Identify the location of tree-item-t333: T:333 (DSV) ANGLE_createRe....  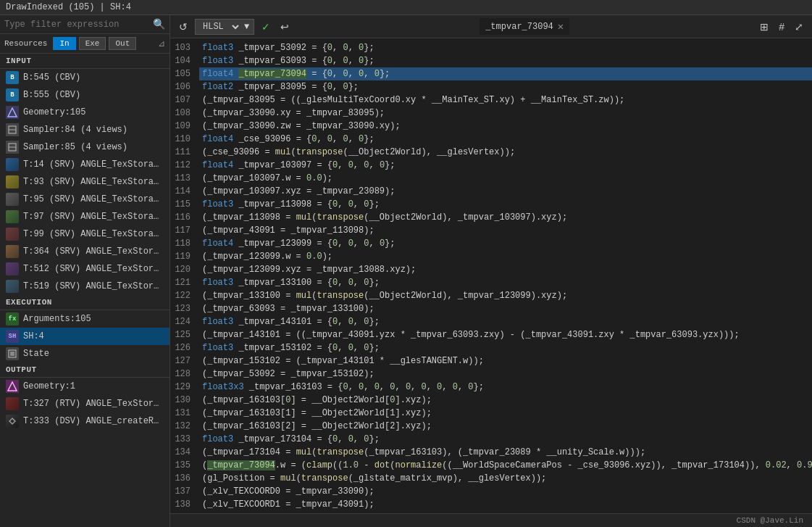
(85, 421).